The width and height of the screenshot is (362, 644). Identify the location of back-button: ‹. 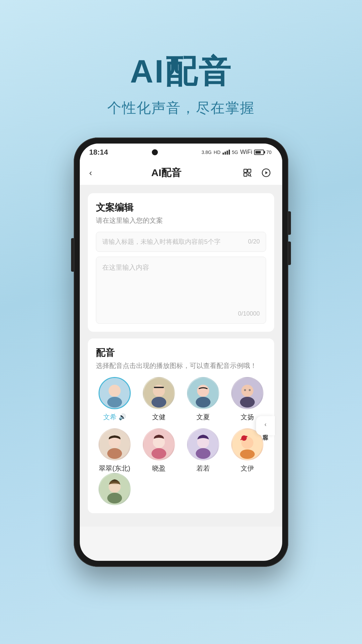
(90, 173).